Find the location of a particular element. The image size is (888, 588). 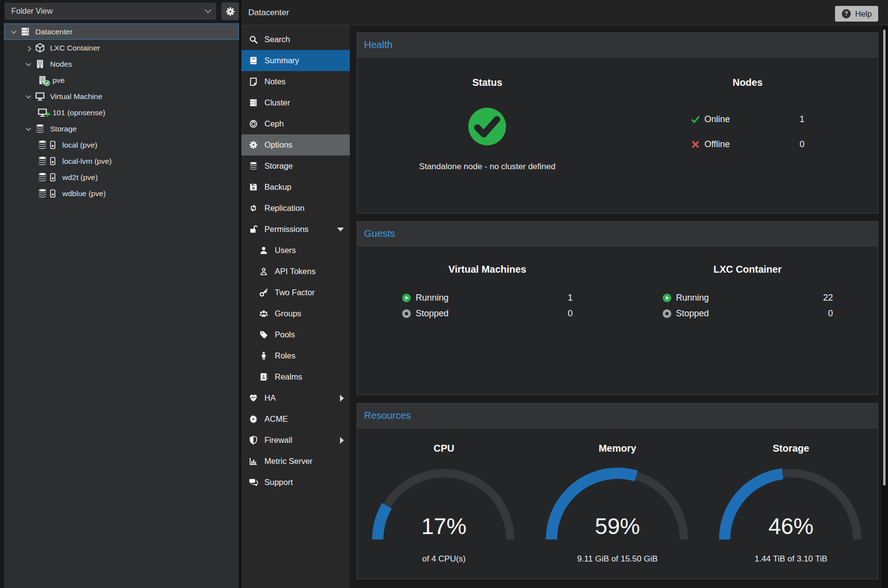

virtual-machines-value: 0 is located at coordinates (570, 314).